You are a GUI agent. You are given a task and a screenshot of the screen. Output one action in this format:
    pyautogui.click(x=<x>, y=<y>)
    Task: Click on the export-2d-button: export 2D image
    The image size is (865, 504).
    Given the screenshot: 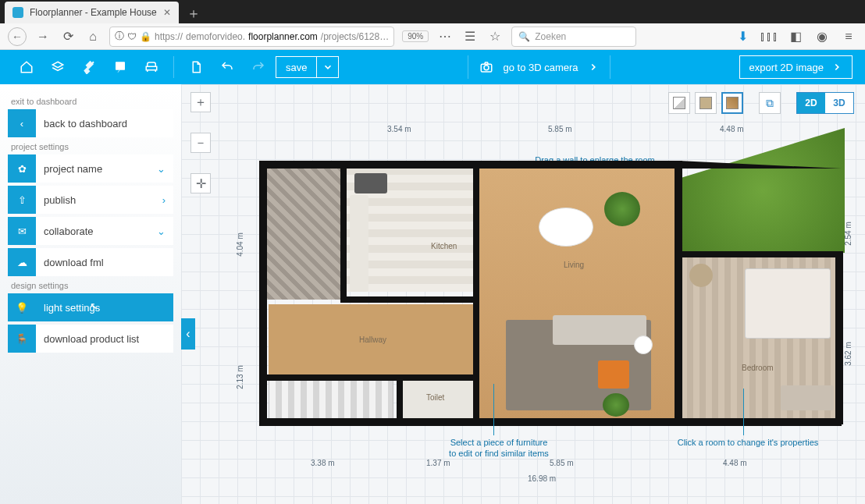 What is the action you would take?
    pyautogui.click(x=796, y=67)
    